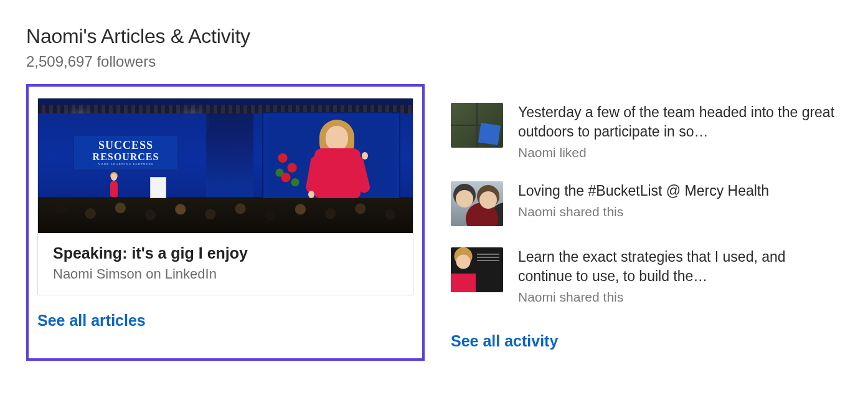 The width and height of the screenshot is (868, 415). What do you see at coordinates (337, 163) in the screenshot?
I see `presenter-figure` at bounding box center [337, 163].